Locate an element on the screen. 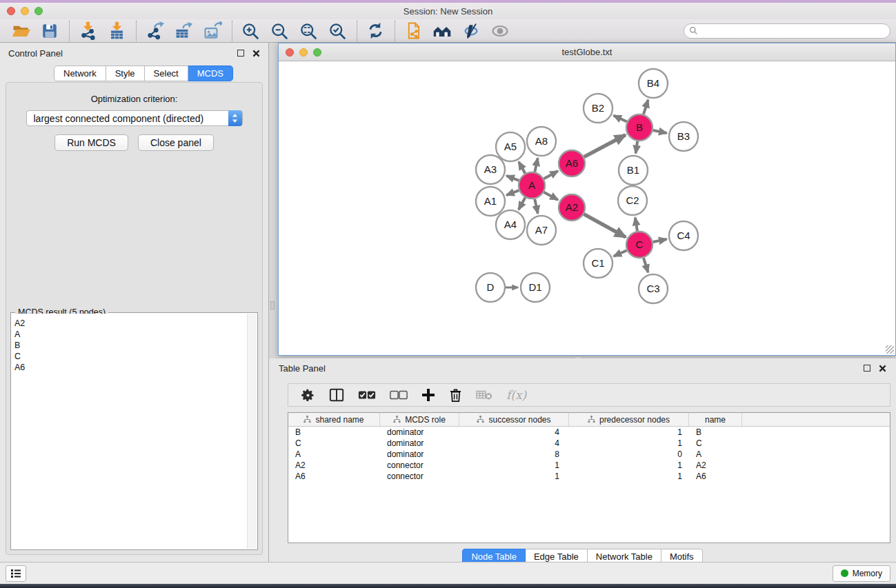 The width and height of the screenshot is (896, 588). mcds-result-item: C is located at coordinates (130, 356).